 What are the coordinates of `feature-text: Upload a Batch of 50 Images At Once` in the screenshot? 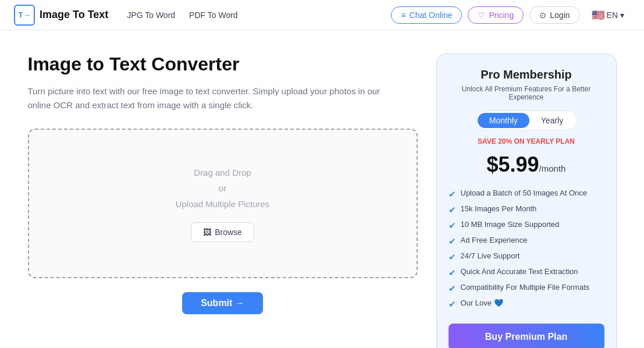 It's located at (524, 193).